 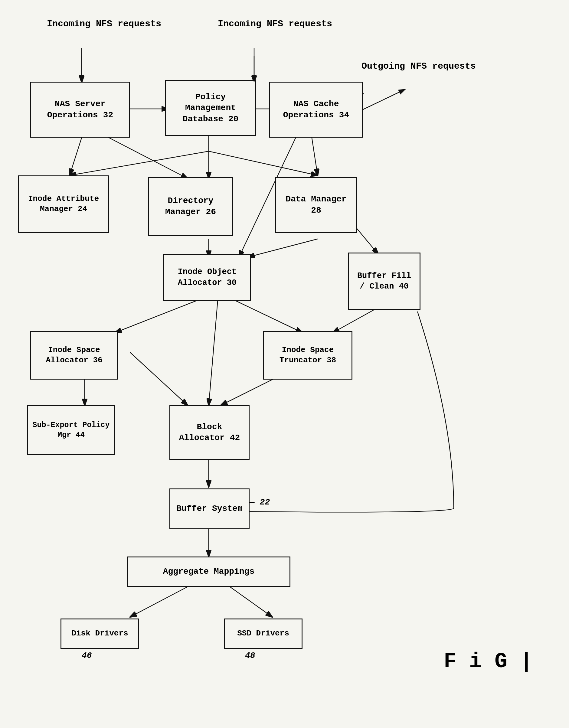 I want to click on inode-space-alloc-box: Inode Space Allocator 36, so click(x=74, y=355).